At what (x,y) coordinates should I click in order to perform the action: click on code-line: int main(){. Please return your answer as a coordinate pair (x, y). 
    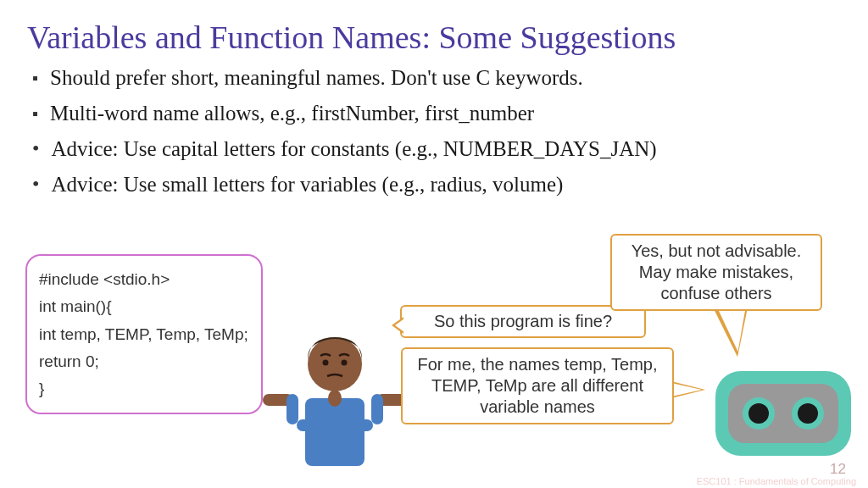
    Looking at the image, I should click on (144, 307).